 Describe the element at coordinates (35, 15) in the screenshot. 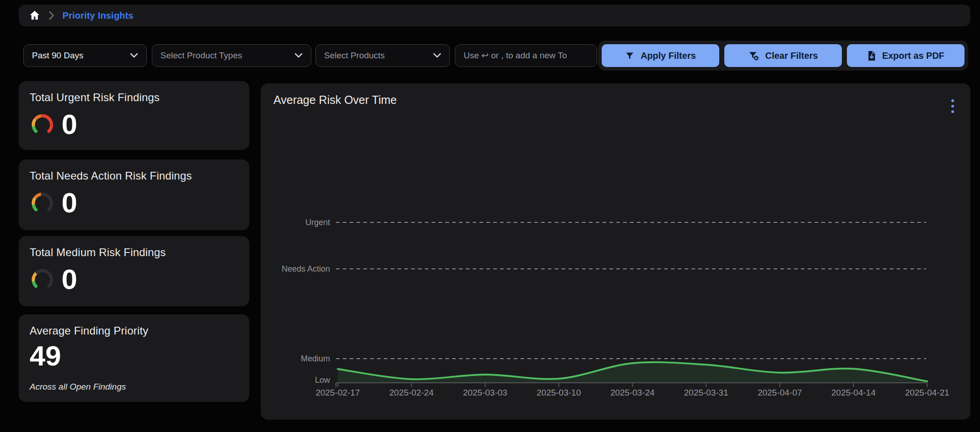

I see `home-icon` at that location.